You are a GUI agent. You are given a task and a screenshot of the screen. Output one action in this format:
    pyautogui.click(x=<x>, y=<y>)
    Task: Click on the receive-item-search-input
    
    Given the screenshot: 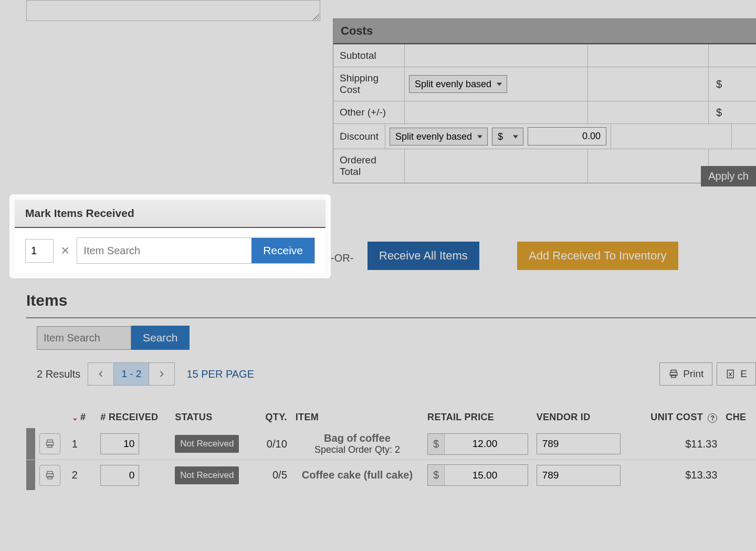 What is the action you would take?
    pyautogui.click(x=164, y=251)
    